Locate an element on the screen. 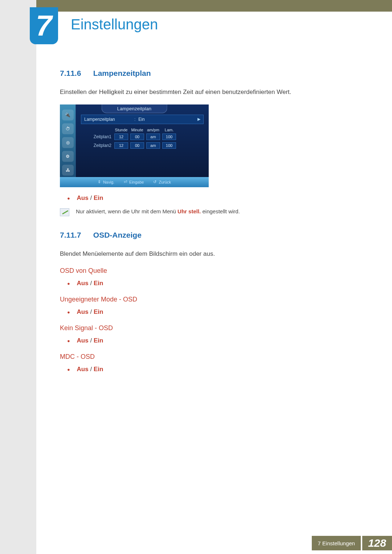 The height and width of the screenshot is (554, 392). top-banner is located at coordinates (196, 6).